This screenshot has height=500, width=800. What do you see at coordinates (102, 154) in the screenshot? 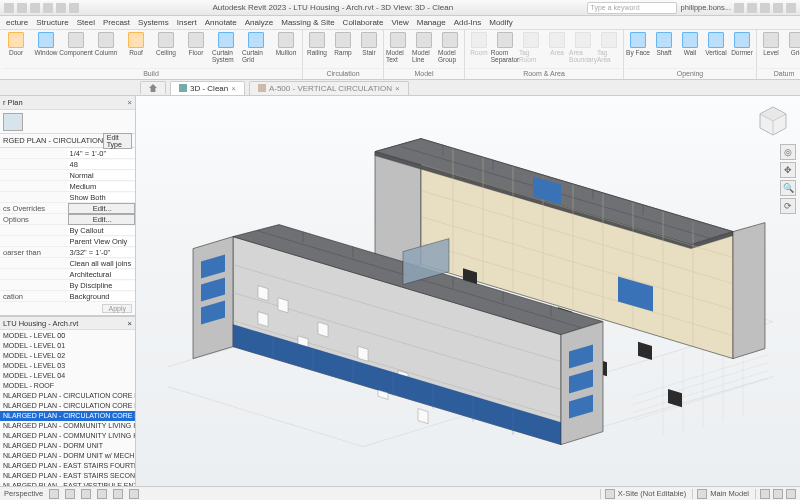
I see `property-value: 1/4" = 1'-0"` at bounding box center [102, 154].